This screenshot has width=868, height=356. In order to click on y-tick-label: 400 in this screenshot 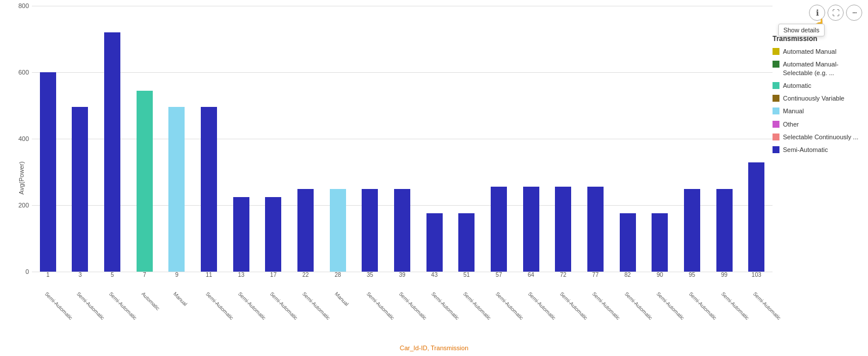, I will do `click(24, 139)`.